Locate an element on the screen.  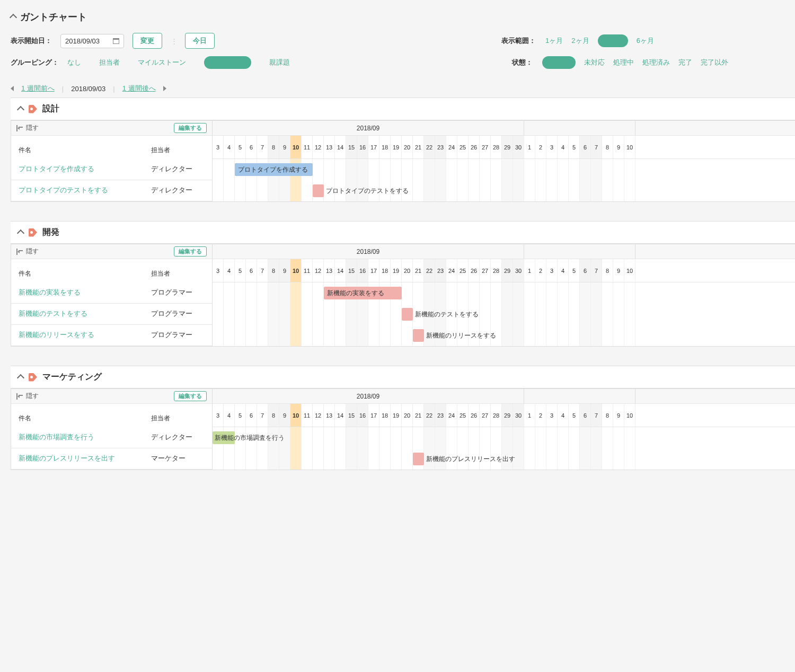
grouping-option: カテゴリー is located at coordinates (228, 63).